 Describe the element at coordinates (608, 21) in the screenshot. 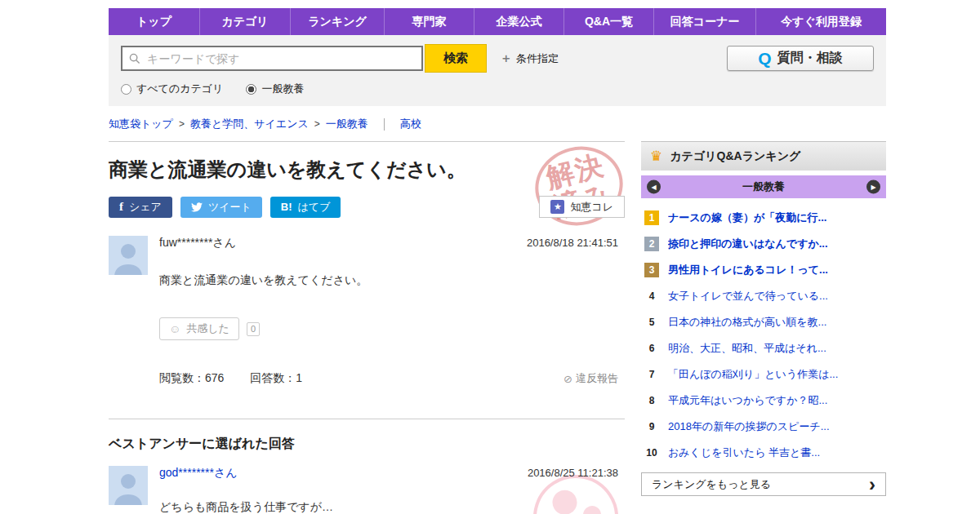

I see `nav-item-qa-list: Q&A一覧` at that location.